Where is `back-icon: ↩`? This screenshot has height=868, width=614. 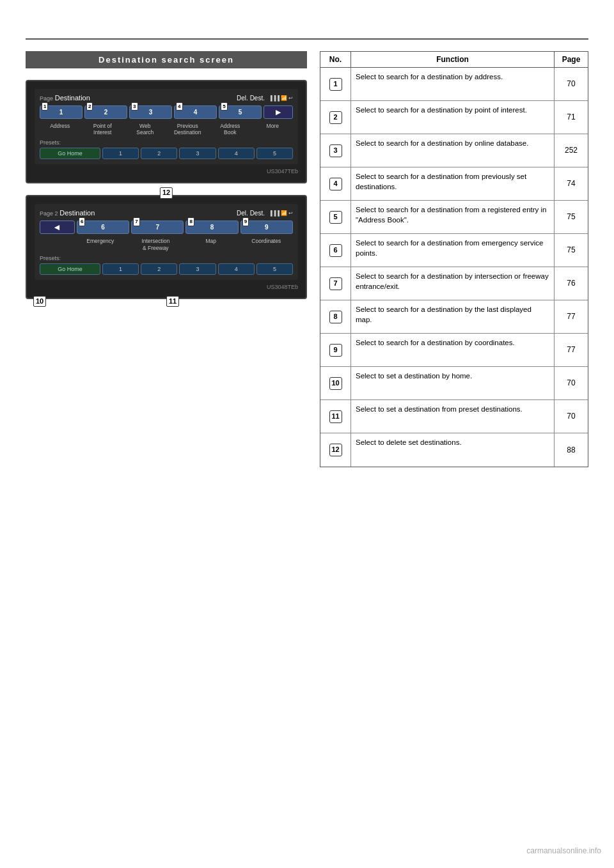 back-icon: ↩ is located at coordinates (290, 98).